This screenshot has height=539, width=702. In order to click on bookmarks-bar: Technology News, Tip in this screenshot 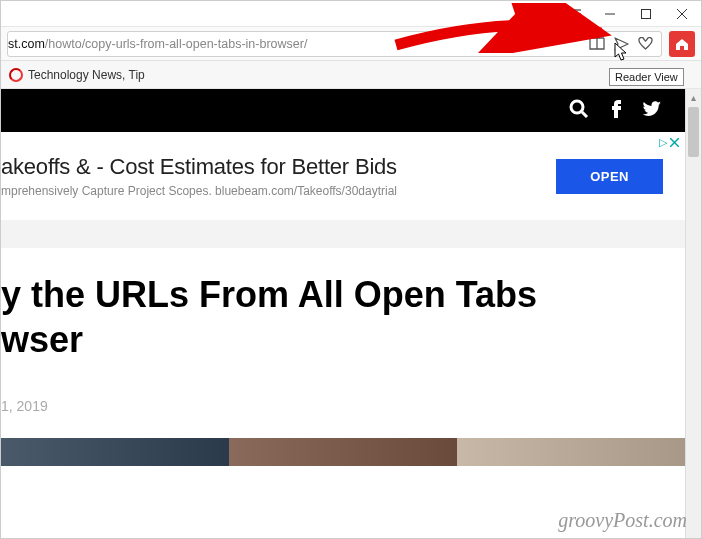, I will do `click(351, 75)`.